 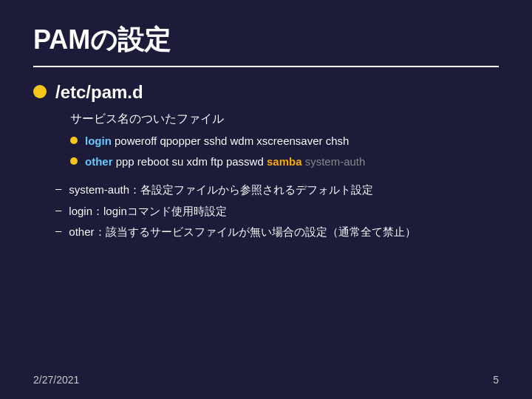 What do you see at coordinates (99, 92) in the screenshot?
I see `main-bullet-text: /etc/pam.d` at bounding box center [99, 92].